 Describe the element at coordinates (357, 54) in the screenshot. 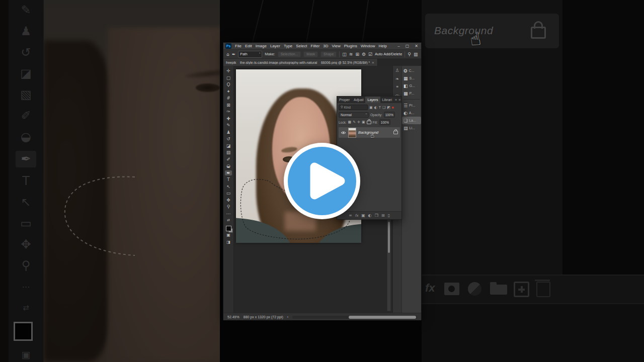

I see `path-arrangement-icon: ⊞` at that location.